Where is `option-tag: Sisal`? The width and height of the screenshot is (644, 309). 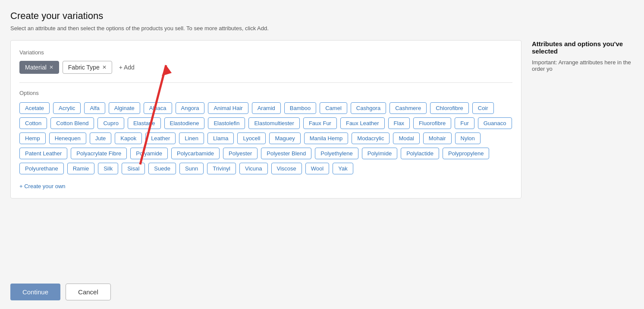
option-tag: Sisal is located at coordinates (133, 168).